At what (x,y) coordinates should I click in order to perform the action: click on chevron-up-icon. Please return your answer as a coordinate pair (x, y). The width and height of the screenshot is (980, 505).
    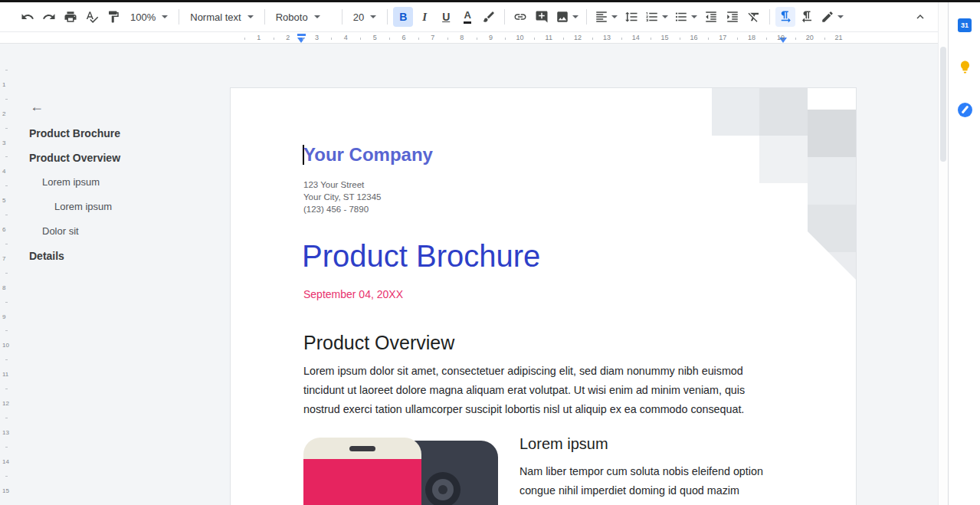
    Looking at the image, I should click on (920, 17).